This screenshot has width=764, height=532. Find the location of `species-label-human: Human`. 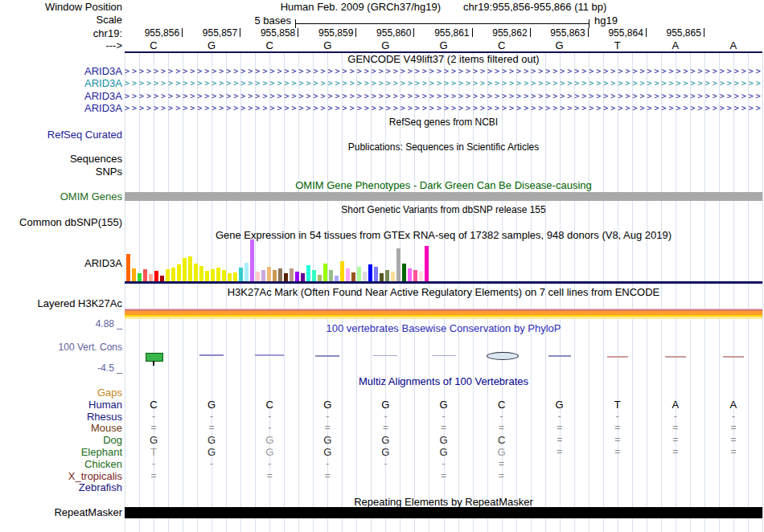

species-label-human: Human is located at coordinates (61, 405).